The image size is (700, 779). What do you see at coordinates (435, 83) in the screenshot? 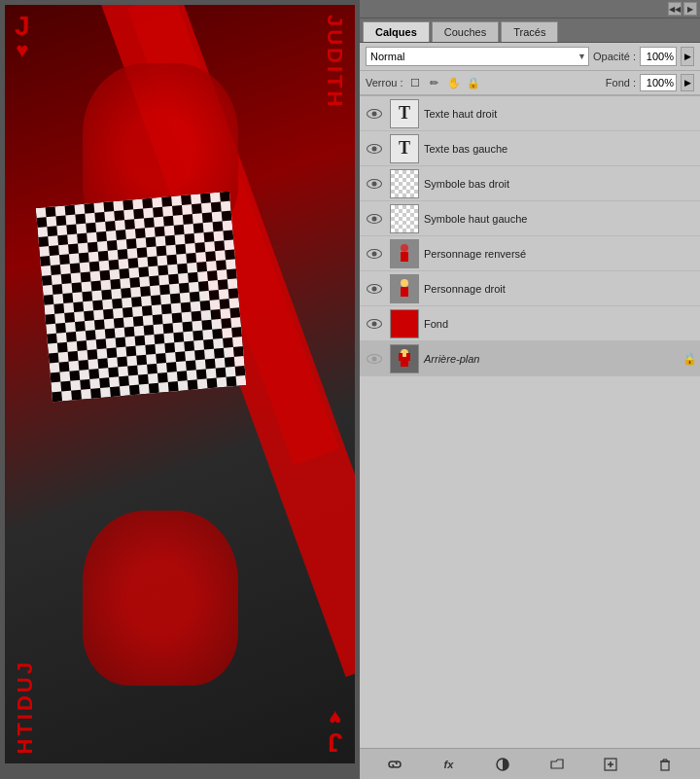
I see `lock-image-btn: ✏` at bounding box center [435, 83].